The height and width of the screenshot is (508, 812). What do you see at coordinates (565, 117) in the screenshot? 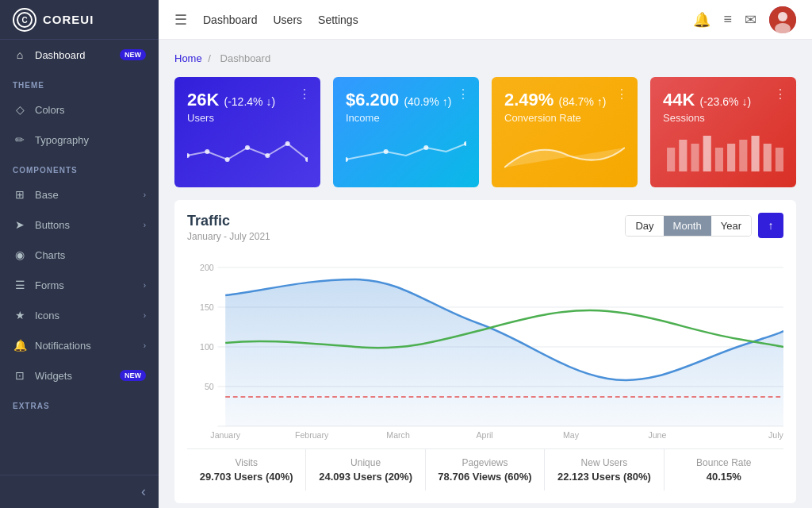
I see `stat-label-conversion: Conversion Rate` at bounding box center [565, 117].